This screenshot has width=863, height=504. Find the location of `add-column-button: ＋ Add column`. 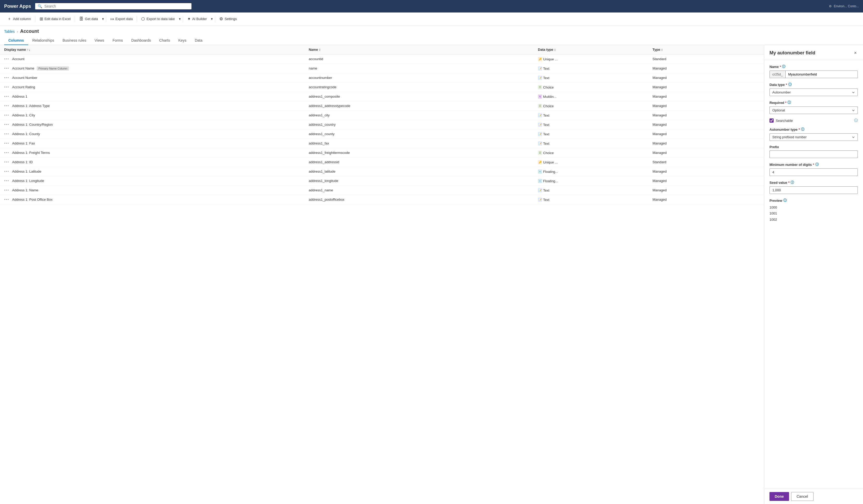

add-column-button: ＋ Add column is located at coordinates (19, 19).